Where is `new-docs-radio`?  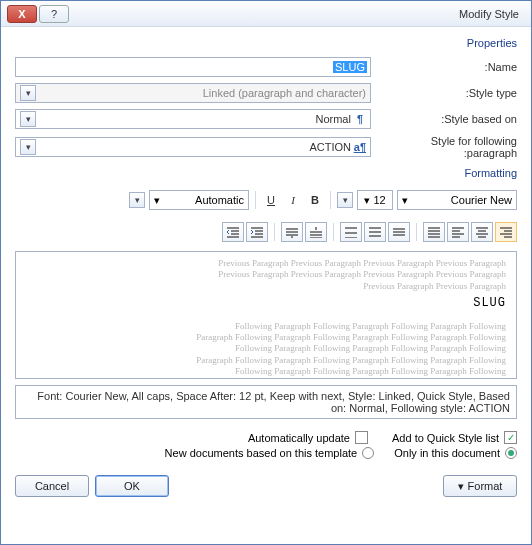 new-docs-radio is located at coordinates (368, 453).